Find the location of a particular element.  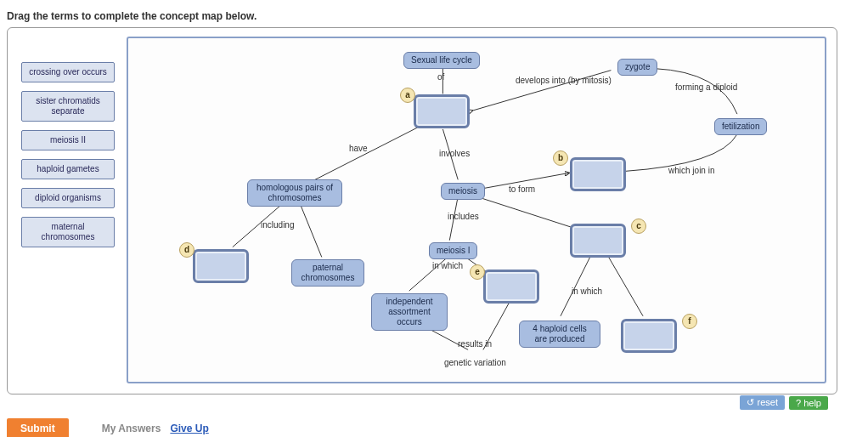

submit-button: Submit is located at coordinates (37, 428).